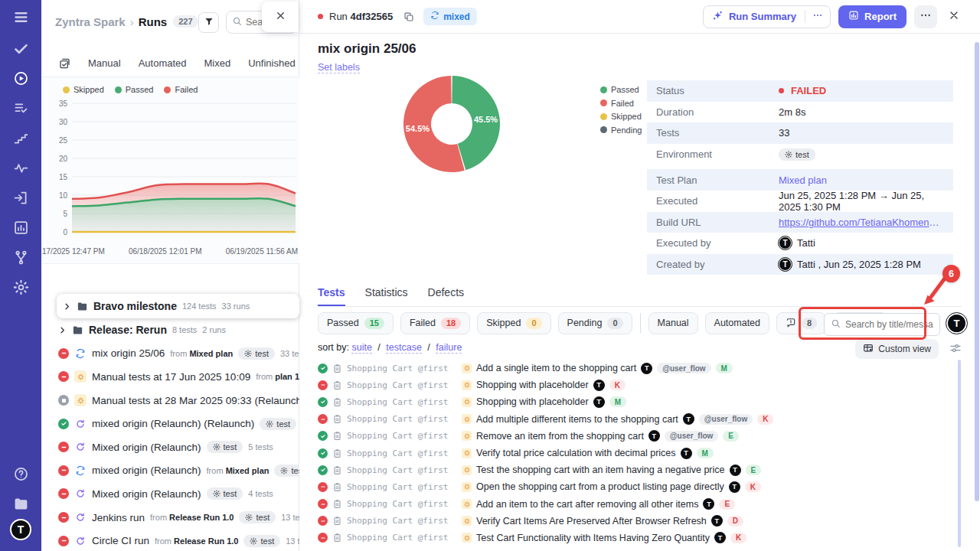 The image size is (980, 551). What do you see at coordinates (361, 347) in the screenshot?
I see `sort-option-suite: suite` at bounding box center [361, 347].